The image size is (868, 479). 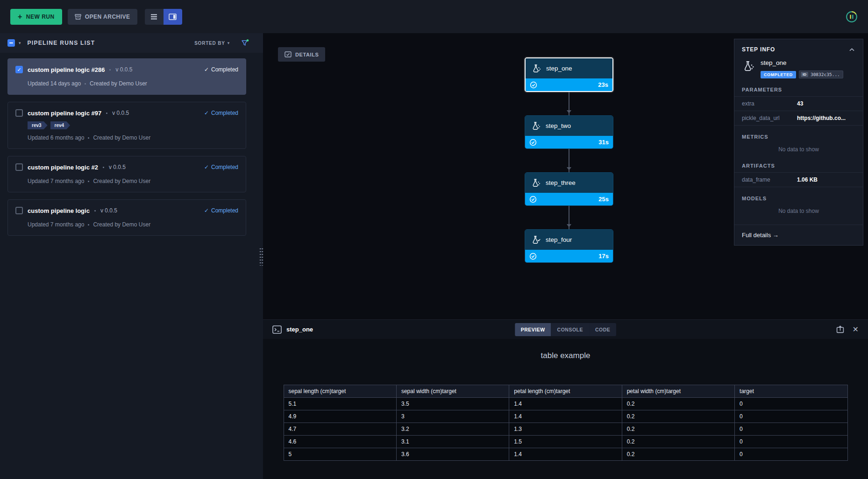 I want to click on tab-console: CONSOLE, so click(x=570, y=330).